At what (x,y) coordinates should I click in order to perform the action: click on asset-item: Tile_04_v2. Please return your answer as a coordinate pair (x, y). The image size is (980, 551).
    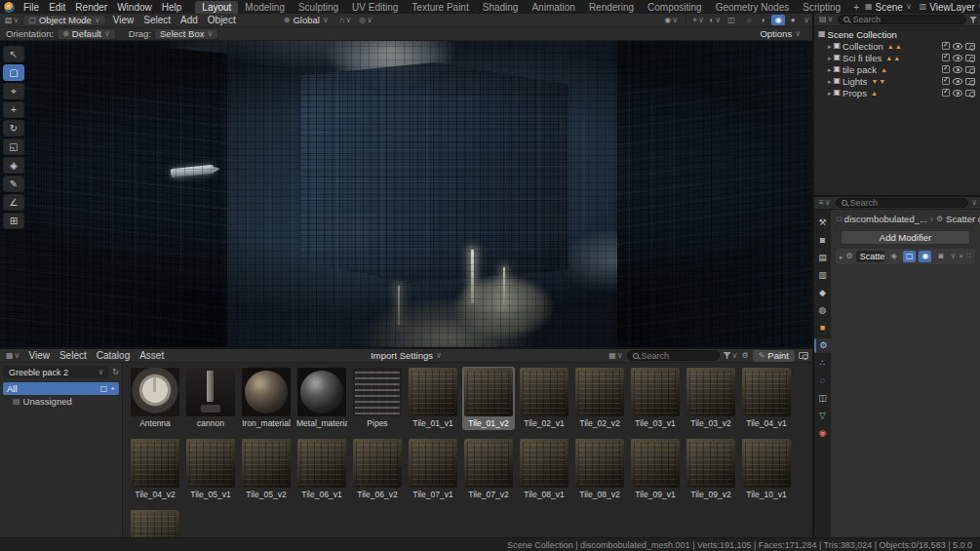
    Looking at the image, I should click on (155, 470).